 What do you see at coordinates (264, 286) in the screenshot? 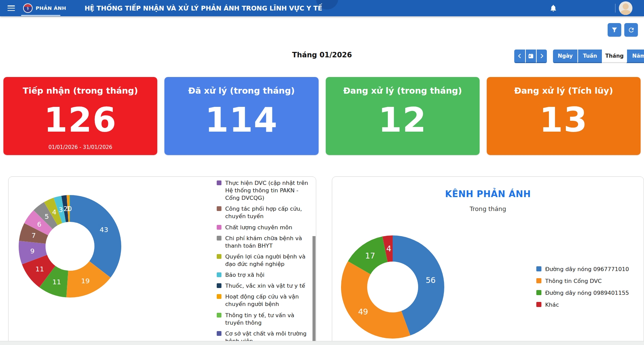
I see `legend-item: Thuốc, vắc xin và vật tư y tế` at bounding box center [264, 286].